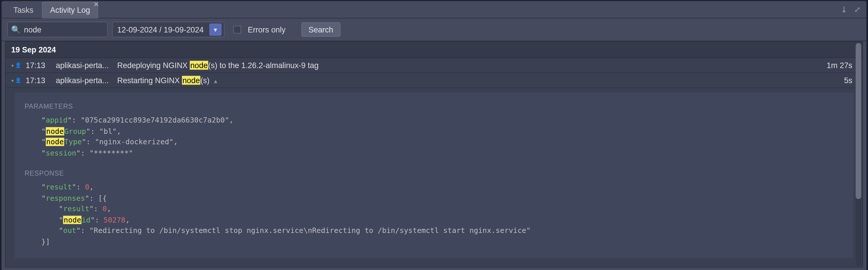 The height and width of the screenshot is (270, 868). Describe the element at coordinates (434, 65) in the screenshot. I see `log-row: 17:13 aplikasi-perta... Redeploying NGIN…` at that location.